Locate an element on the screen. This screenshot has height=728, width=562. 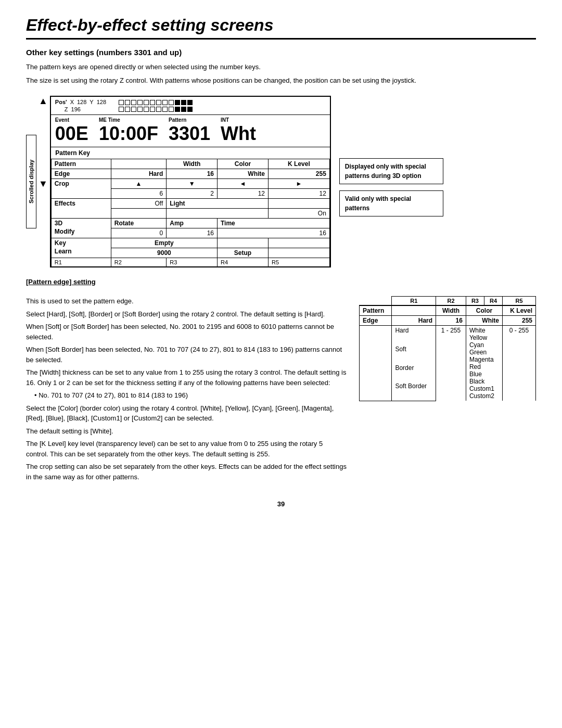
event-label: Event is located at coordinates (72, 120).